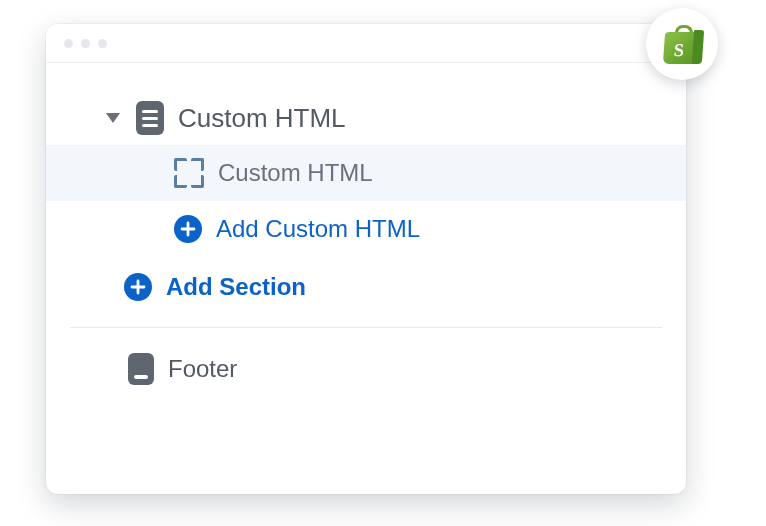 The height and width of the screenshot is (526, 766). What do you see at coordinates (366, 229) in the screenshot?
I see `add-custom-html-button: Add Custom HTML` at bounding box center [366, 229].